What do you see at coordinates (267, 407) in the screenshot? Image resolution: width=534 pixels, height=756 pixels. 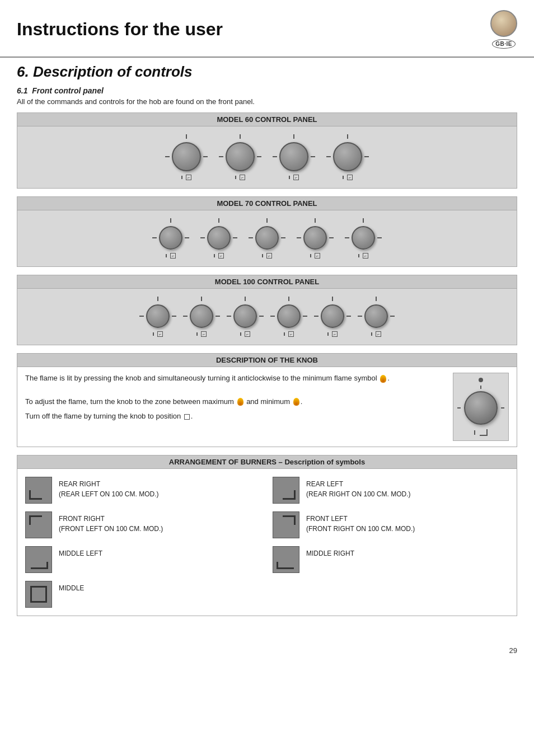 I see `knob-description-body: The flame is lit by pressing the knob an…` at bounding box center [267, 407].